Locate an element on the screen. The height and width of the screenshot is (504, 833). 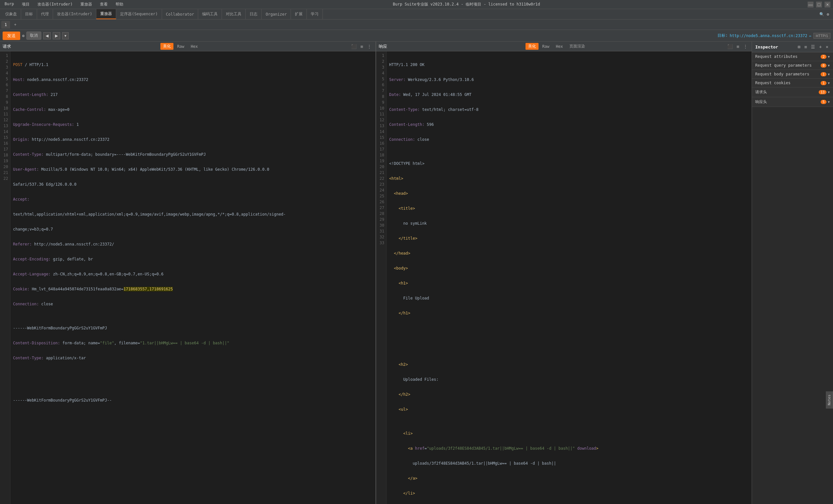
response-title: 响应 is located at coordinates (383, 47).